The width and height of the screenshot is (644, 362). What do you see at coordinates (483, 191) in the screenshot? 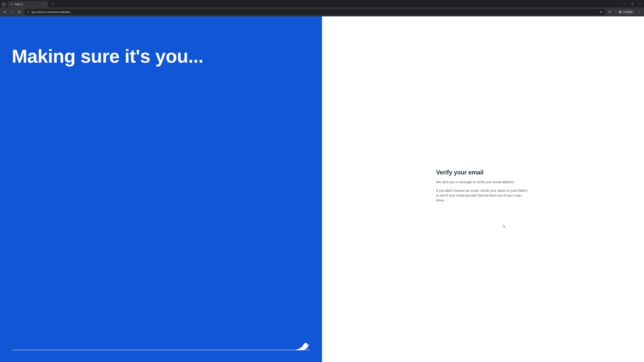
I see `verify-body: We sent you a message to verify your ema…` at bounding box center [483, 191].